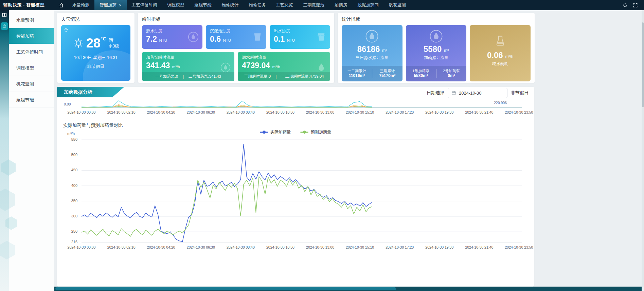 The image size is (644, 291). I want to click on stat-footer: 一二期累计11016m³ 三期累计75170m³, so click(372, 74).